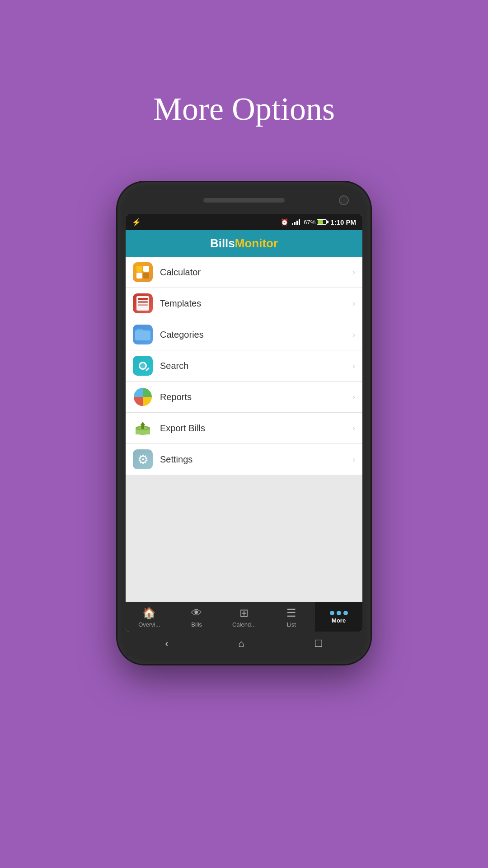 The width and height of the screenshot is (488, 868). What do you see at coordinates (315, 222) in the screenshot?
I see `battery-container: 67%` at bounding box center [315, 222].